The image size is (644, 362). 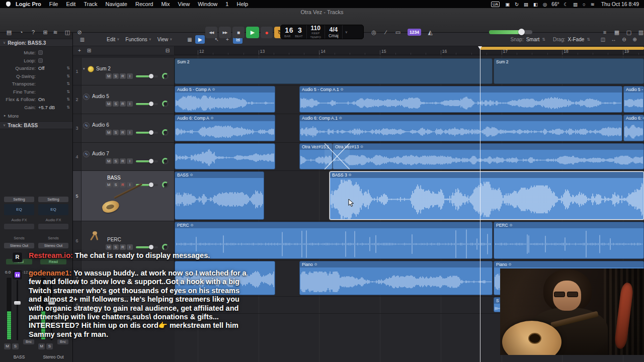 What do you see at coordinates (184, 4) in the screenshot?
I see `menu-item-view: View` at bounding box center [184, 4].